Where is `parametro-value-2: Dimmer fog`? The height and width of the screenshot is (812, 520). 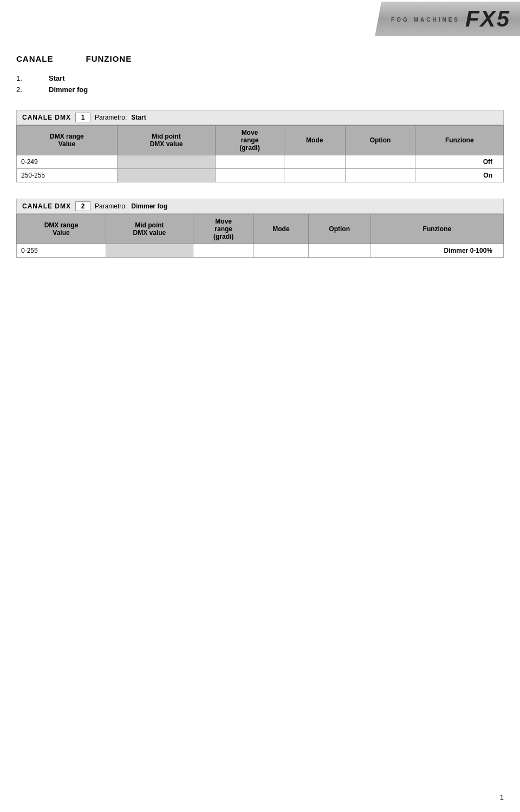 parametro-value-2: Dimmer fog is located at coordinates (150, 206).